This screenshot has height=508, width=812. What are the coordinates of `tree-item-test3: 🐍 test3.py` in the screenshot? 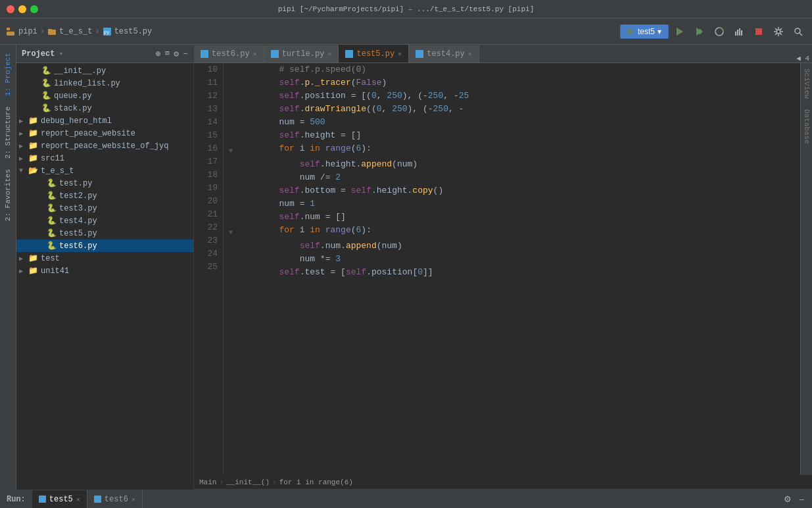 It's located at (105, 208).